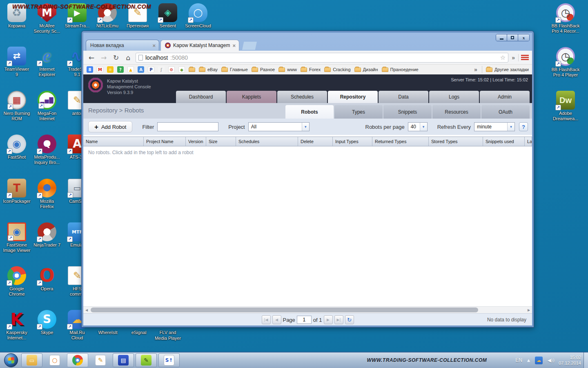  I want to click on taskbar-button-notepad: ✎, so click(100, 360).